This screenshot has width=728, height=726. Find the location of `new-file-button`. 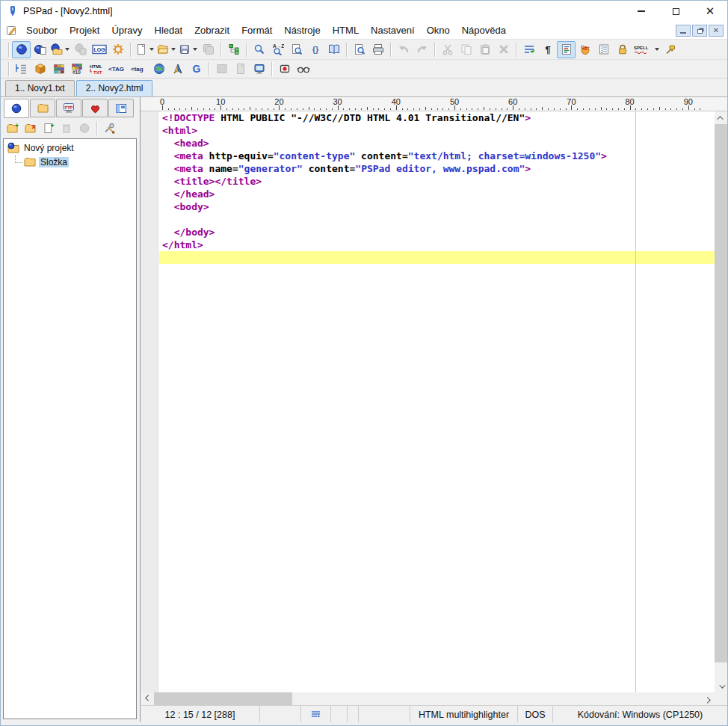

new-file-button is located at coordinates (145, 49).